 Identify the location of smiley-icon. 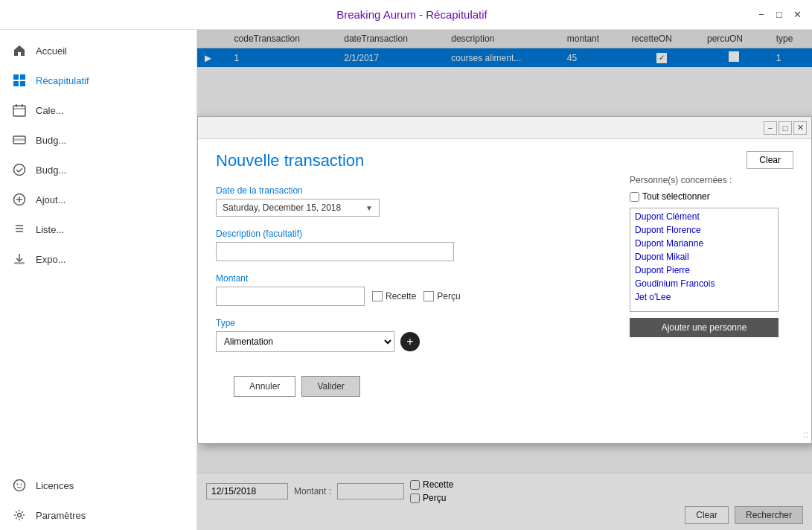
(19, 485).